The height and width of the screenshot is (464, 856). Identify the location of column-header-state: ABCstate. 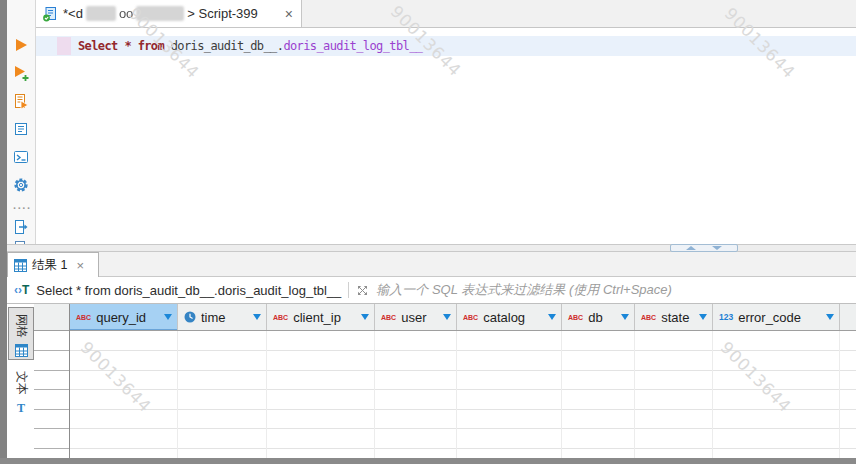
(674, 317).